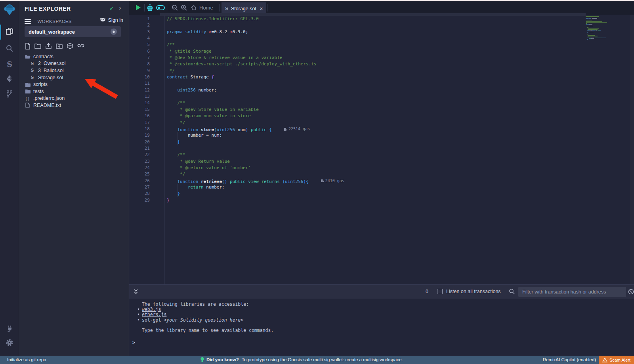 The height and width of the screenshot is (364, 634). What do you see at coordinates (139, 181) in the screenshot?
I see `line-number: 26` at bounding box center [139, 181].